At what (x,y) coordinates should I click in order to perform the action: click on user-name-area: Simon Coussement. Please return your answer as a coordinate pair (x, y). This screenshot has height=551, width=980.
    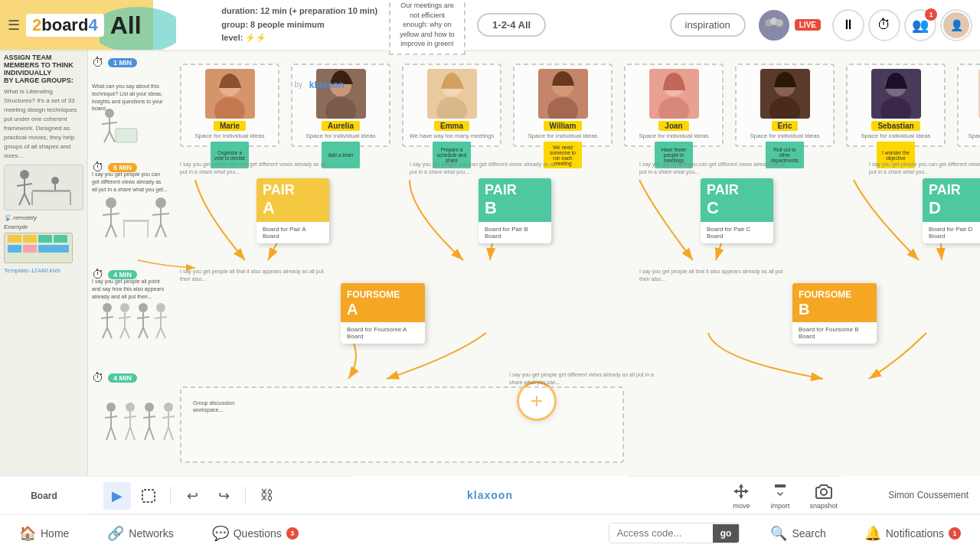
    Looking at the image, I should click on (911, 495).